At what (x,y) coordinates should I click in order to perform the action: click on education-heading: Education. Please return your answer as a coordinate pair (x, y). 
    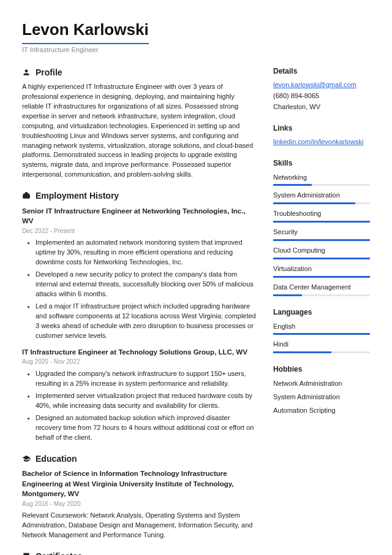
    Looking at the image, I should click on (56, 459).